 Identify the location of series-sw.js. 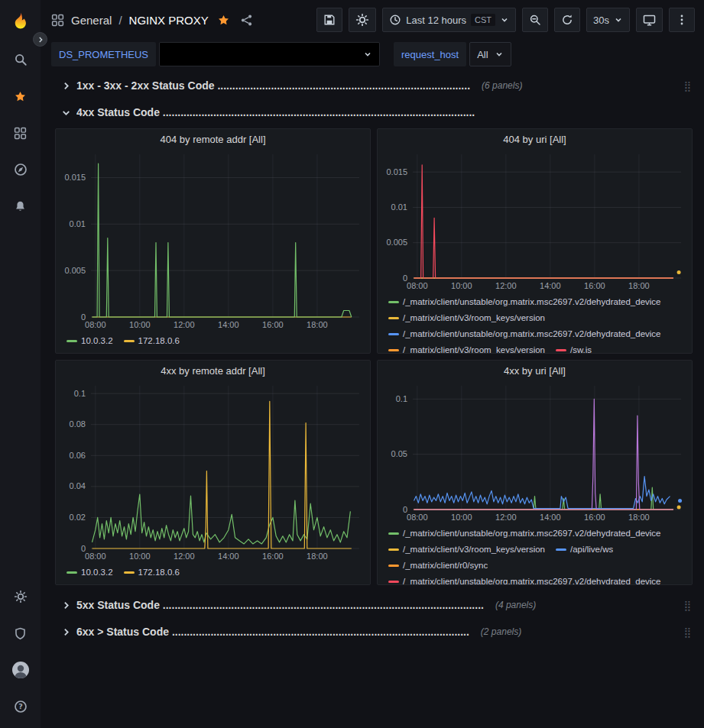
(544, 222).